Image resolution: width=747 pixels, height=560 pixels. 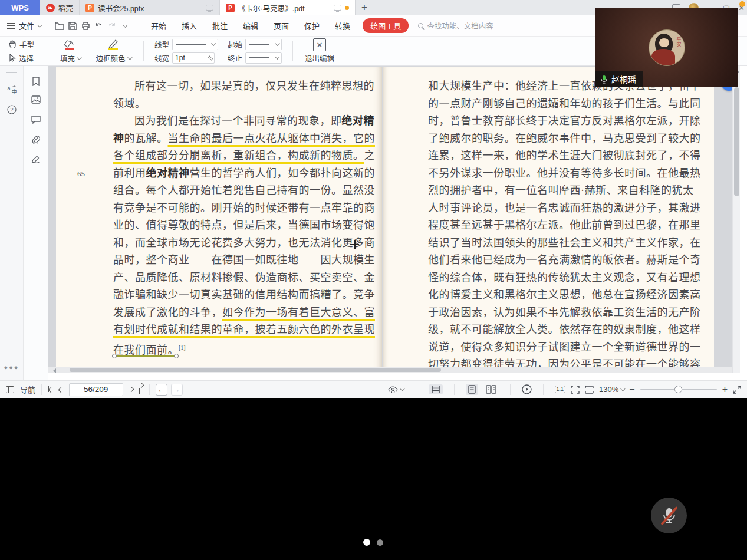 What do you see at coordinates (150, 8) in the screenshot?
I see `tab-pptx: P 读书会25.pptx` at bounding box center [150, 8].